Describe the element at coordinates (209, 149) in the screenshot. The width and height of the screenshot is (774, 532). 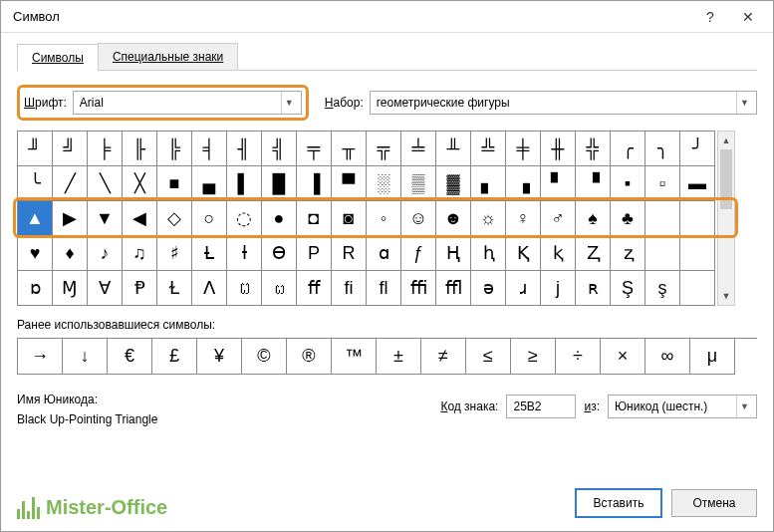
I see `symbol-cell: ╡` at that location.